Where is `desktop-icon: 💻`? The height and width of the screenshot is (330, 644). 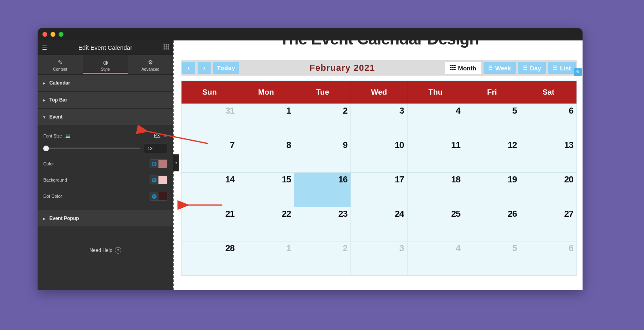
desktop-icon: 💻 is located at coordinates (68, 136).